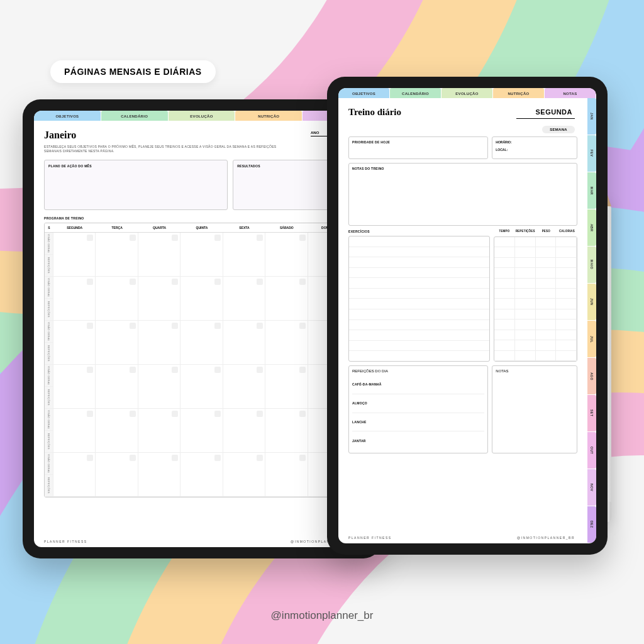 Image resolution: width=644 pixels, height=644 pixels. What do you see at coordinates (418, 148) in the screenshot?
I see `prioridade-box: PRIORIDADE DE HOJE` at bounding box center [418, 148].